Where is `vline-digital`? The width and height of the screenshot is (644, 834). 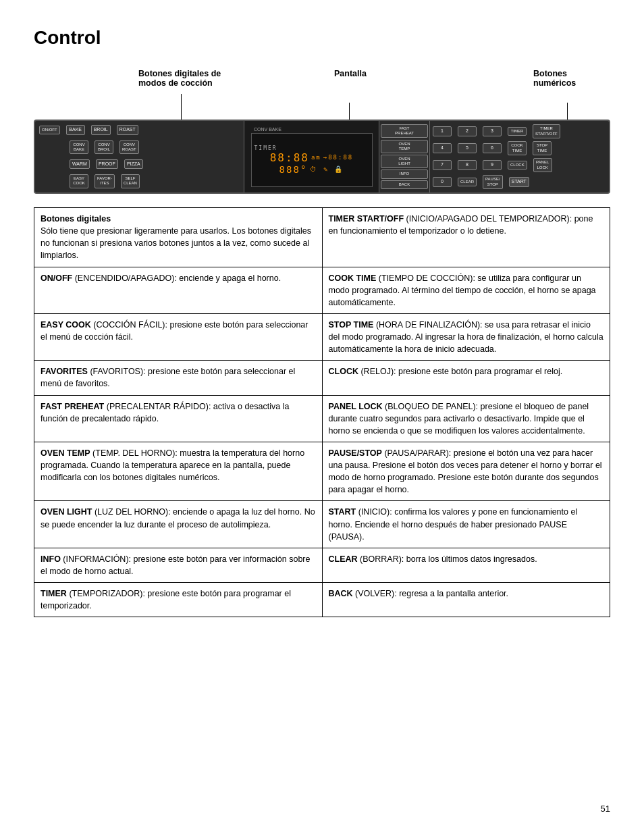 vline-digital is located at coordinates (181, 107).